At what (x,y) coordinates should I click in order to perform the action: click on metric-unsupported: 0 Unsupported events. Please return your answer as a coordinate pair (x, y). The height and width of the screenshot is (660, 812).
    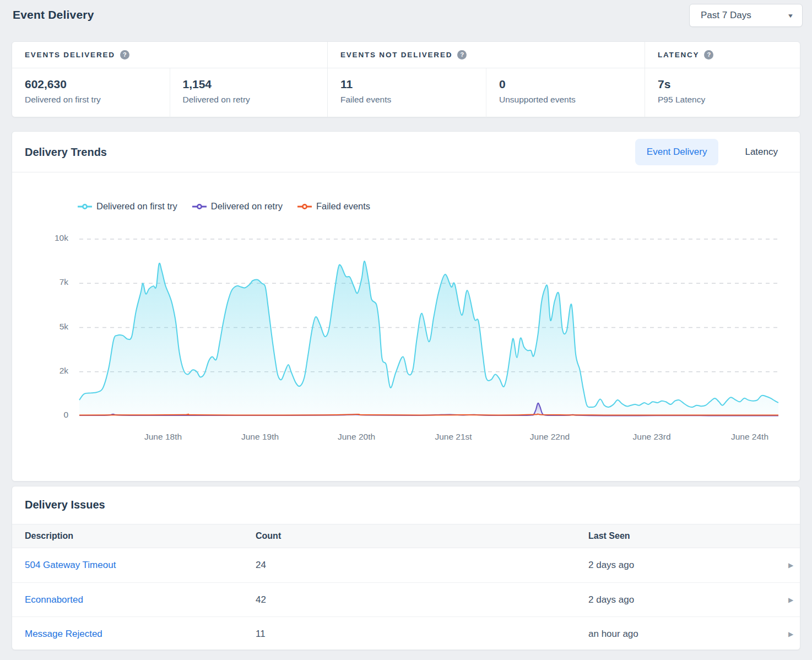
    Looking at the image, I should click on (565, 93).